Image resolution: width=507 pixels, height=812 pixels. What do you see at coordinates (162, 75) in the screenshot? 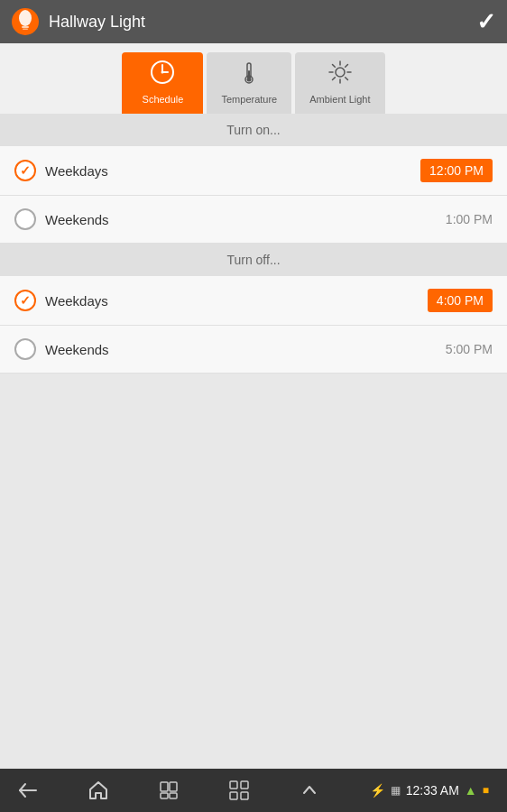
I see `schedule-icon` at bounding box center [162, 75].